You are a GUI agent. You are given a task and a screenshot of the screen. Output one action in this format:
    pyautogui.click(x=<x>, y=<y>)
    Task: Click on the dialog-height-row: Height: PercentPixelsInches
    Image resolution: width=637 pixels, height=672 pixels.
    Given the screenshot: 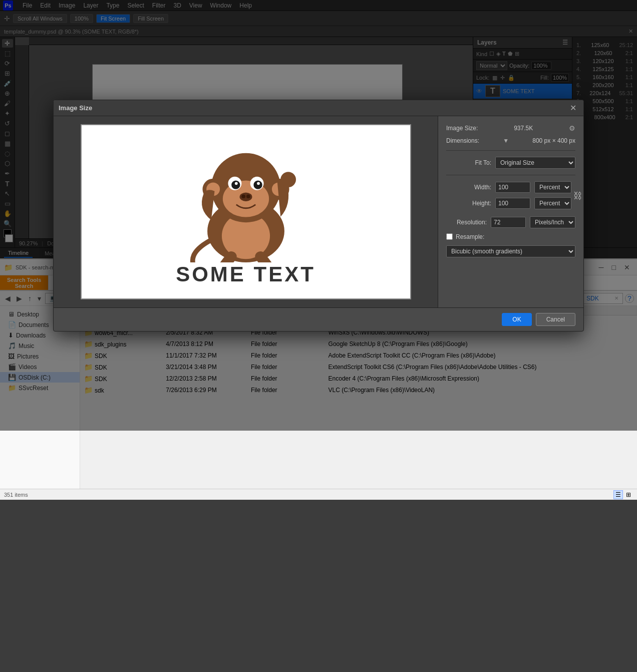 What is the action you would take?
    pyautogui.click(x=509, y=203)
    